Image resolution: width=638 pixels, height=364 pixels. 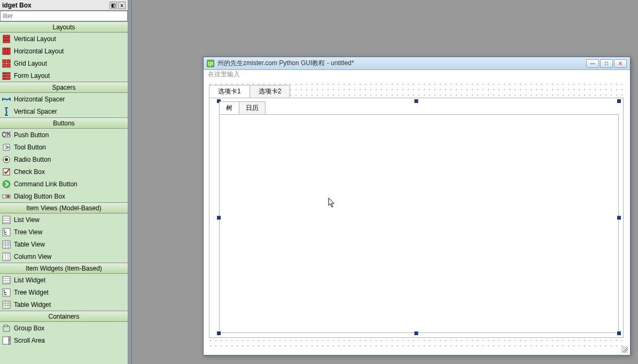 I want to click on widget-tree-widget: Tree Widget, so click(x=64, y=292).